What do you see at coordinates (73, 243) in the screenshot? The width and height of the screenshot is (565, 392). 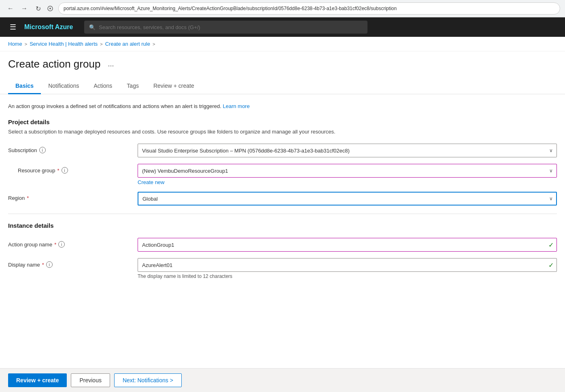 I see `action-group-name-label: Action group name * i` at bounding box center [73, 243].